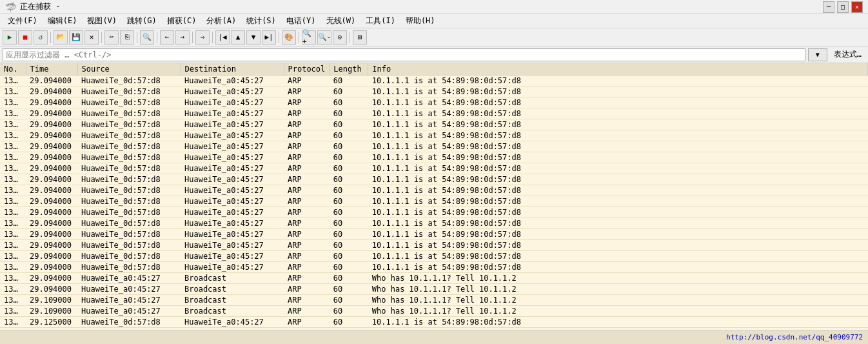 The height and width of the screenshot is (344, 868). What do you see at coordinates (238, 37) in the screenshot?
I see `prev-packet-button: ▲` at bounding box center [238, 37].